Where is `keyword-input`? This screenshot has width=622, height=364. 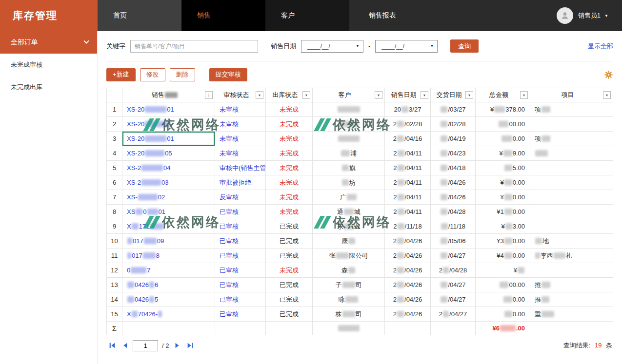 keyword-input is located at coordinates (194, 46).